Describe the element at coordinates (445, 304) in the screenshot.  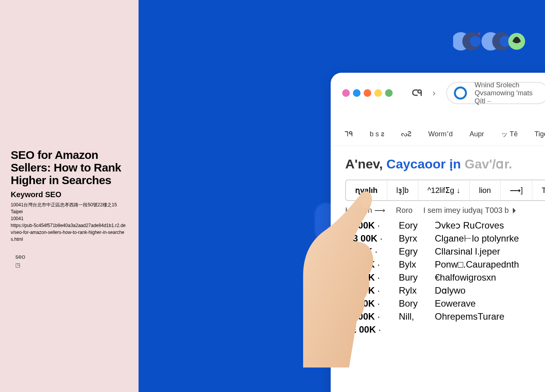
I see `table-row: 32 00KBoryEowerave` at that location.